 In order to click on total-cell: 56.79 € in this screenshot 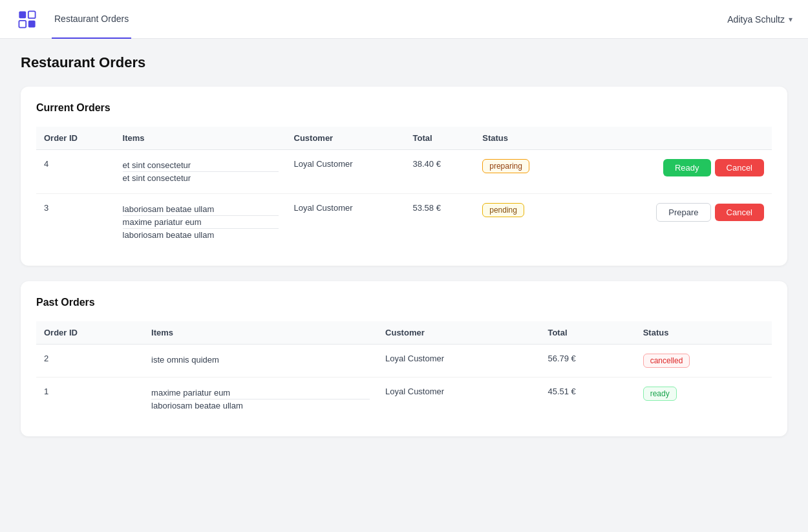, I will do `click(587, 361)`.